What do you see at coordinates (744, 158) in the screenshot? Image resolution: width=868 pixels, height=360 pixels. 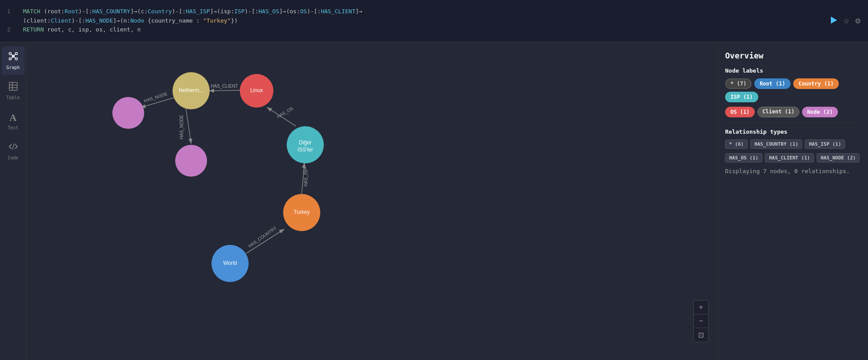 I see `tag-rel-has-os: HAS_OS (1)` at bounding box center [744, 158].